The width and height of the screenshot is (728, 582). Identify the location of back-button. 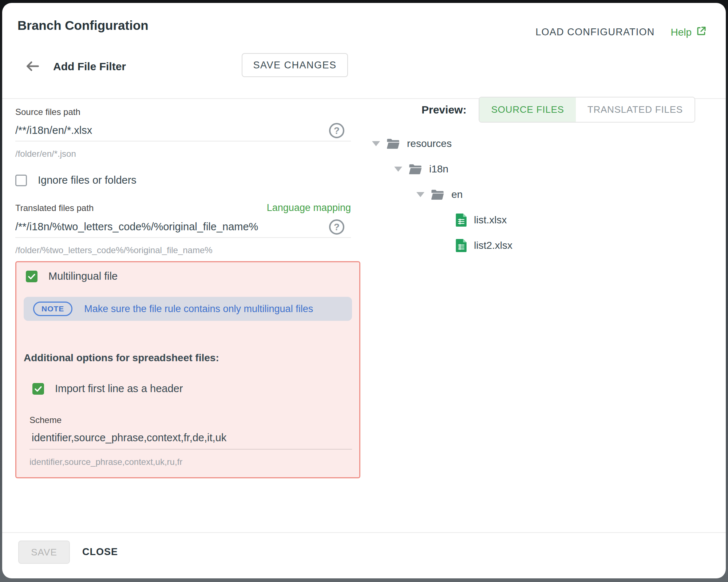
(33, 66).